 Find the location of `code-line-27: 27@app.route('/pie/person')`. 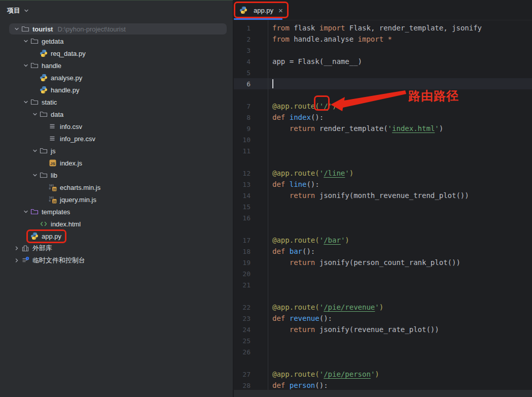

code-line-27: 27@app.route('/pie/person') is located at coordinates (383, 374).